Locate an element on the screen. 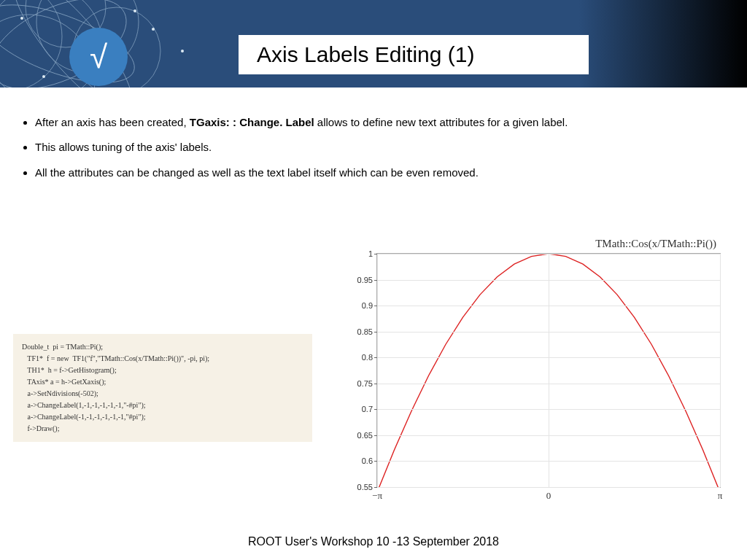 The width and height of the screenshot is (747, 560). code-line: TAxis* a = h->GetXaxis(); is located at coordinates (163, 382).